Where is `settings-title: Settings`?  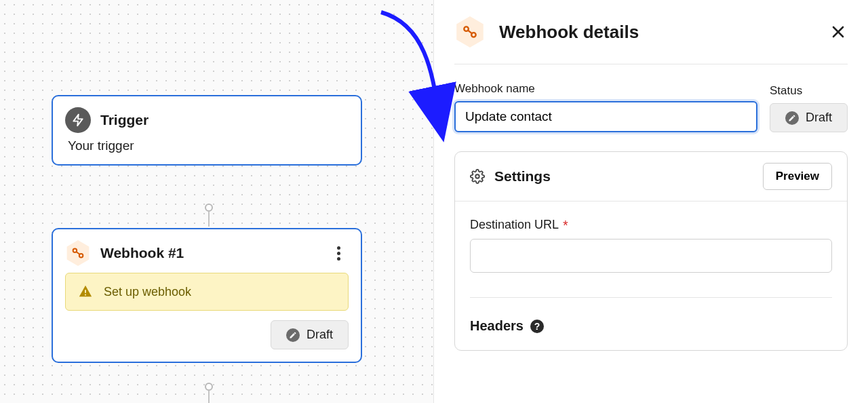 settings-title: Settings is located at coordinates (522, 176).